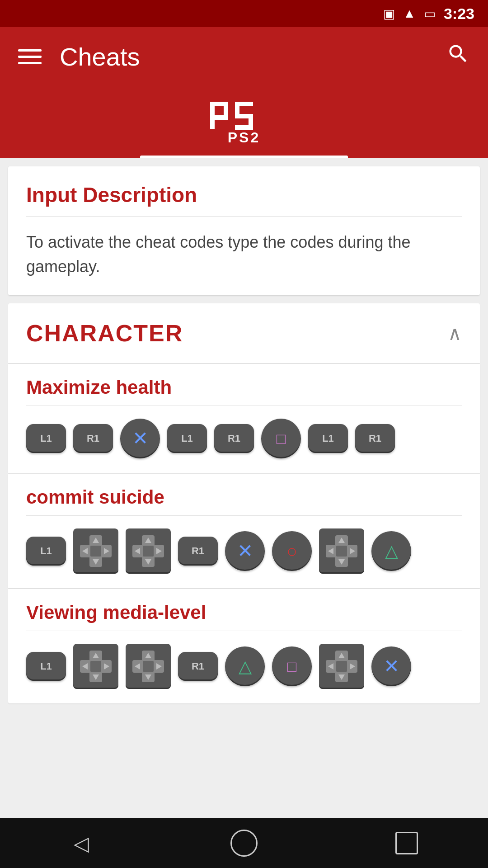  I want to click on status-bar: ▣ ▲ ▭ 3:23, so click(244, 14).